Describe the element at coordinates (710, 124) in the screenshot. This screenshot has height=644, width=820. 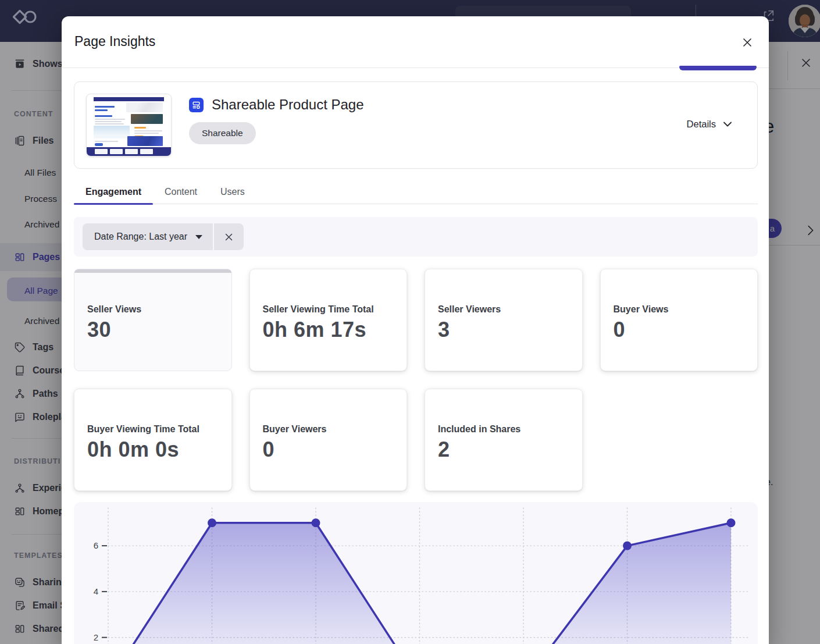
I see `details-button: Details` at that location.